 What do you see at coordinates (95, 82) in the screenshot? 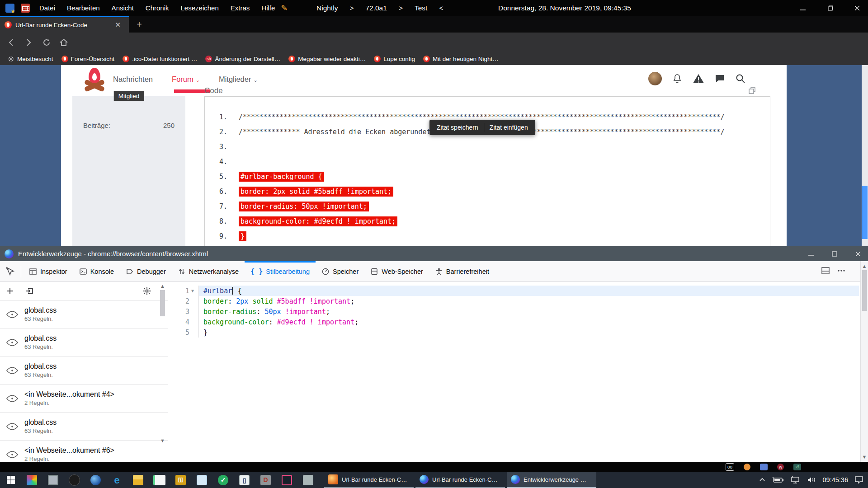
I see `campfire-logo` at bounding box center [95, 82].